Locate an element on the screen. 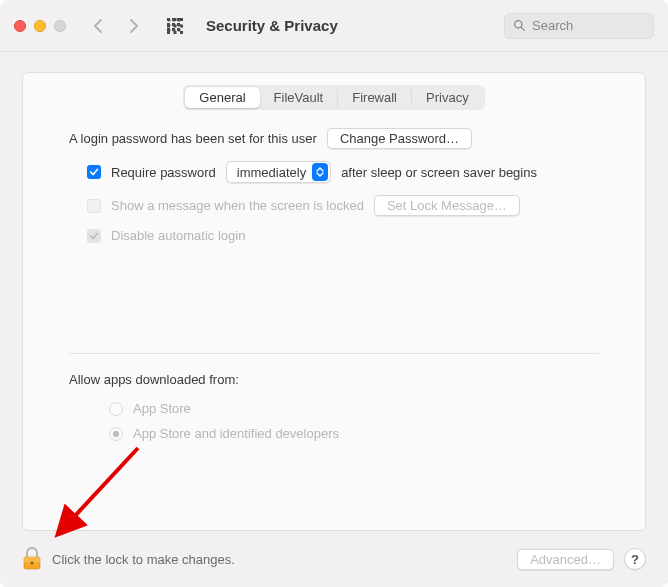 Image resolution: width=668 pixels, height=587 pixels. disable-auto-login-label: Disable automatic login is located at coordinates (178, 236).